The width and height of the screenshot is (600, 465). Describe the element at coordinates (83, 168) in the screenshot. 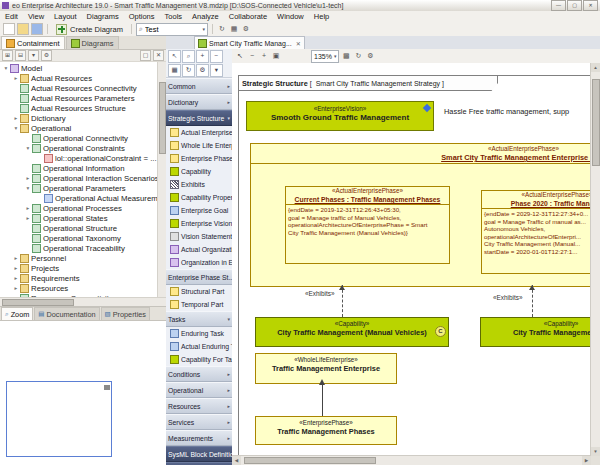

I see `tree-item: Operational Information` at that location.